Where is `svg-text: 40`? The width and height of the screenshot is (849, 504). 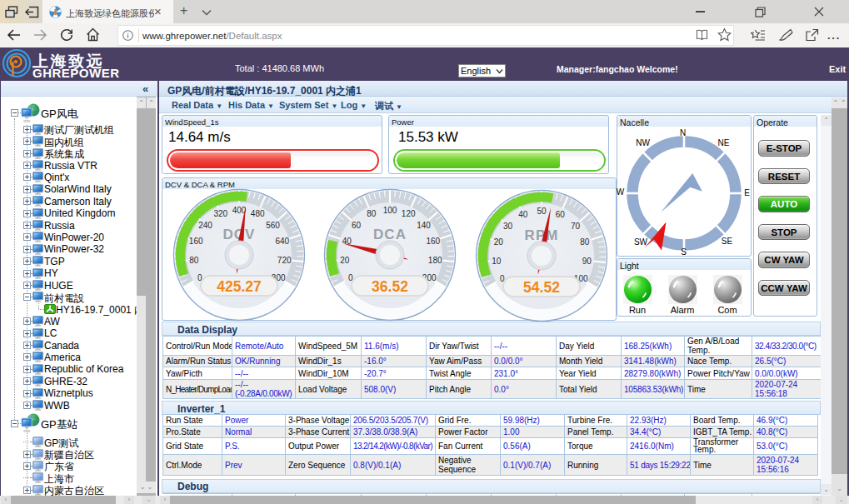 svg-text: 40 is located at coordinates (523, 215).